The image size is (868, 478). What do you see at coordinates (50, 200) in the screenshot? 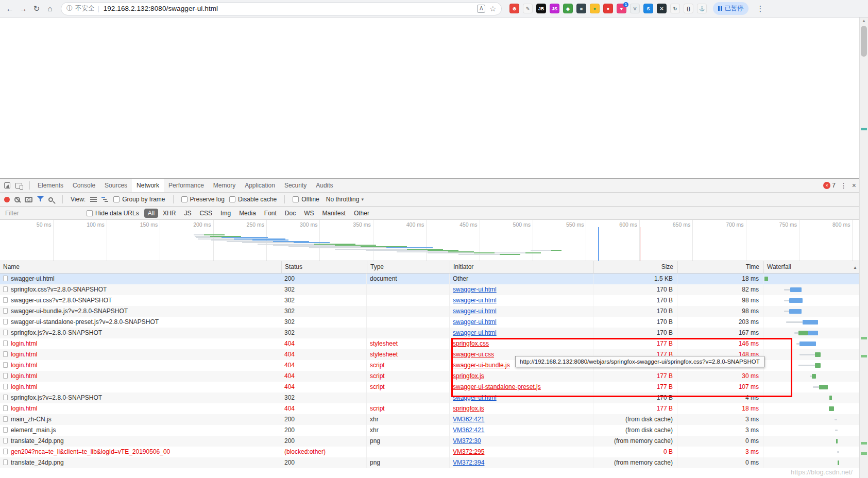
I see `search-icon` at bounding box center [50, 200].